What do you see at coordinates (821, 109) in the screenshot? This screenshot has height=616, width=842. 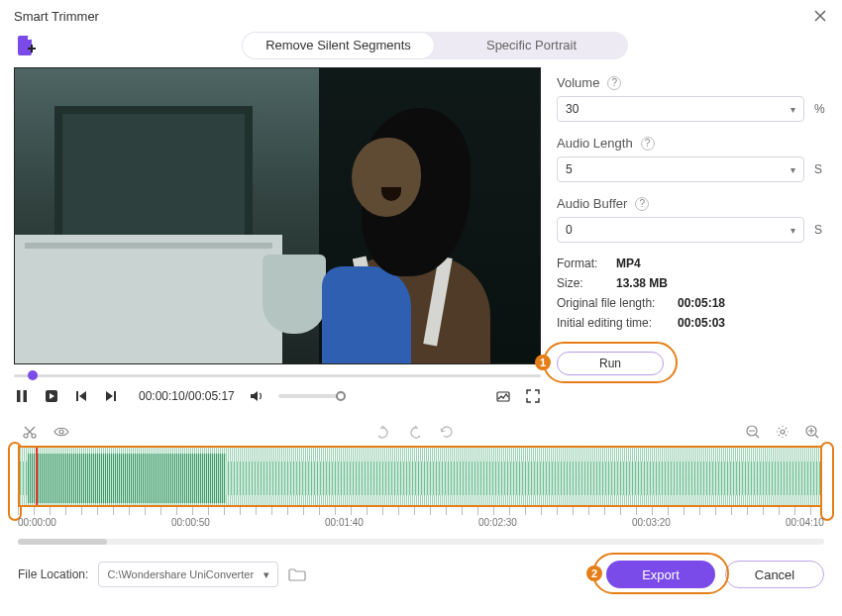 I see `volume-unit: %` at bounding box center [821, 109].